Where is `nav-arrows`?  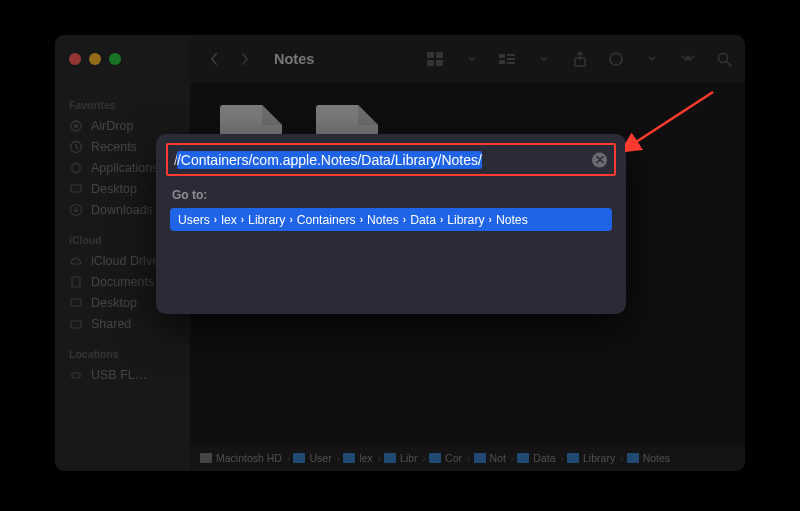
nav-arrows is located at coordinates (230, 59).